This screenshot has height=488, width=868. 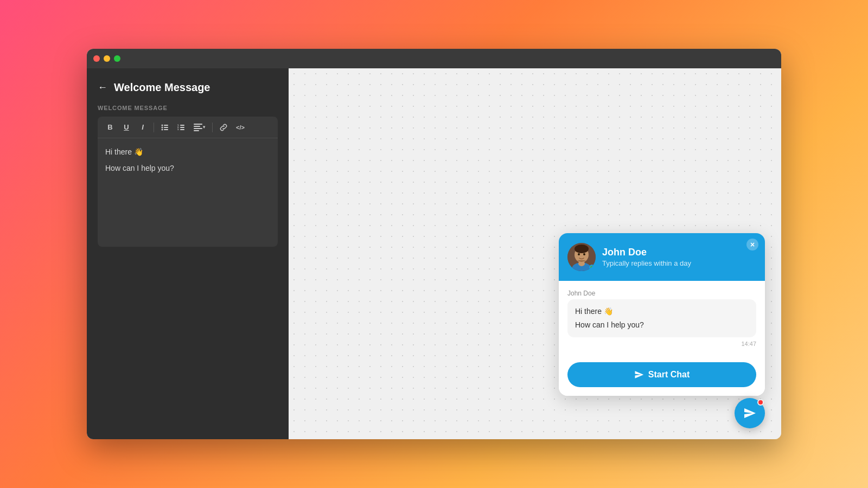 What do you see at coordinates (188, 192) in the screenshot?
I see `editor-body: Hi there 👋 How can I help you?` at bounding box center [188, 192].